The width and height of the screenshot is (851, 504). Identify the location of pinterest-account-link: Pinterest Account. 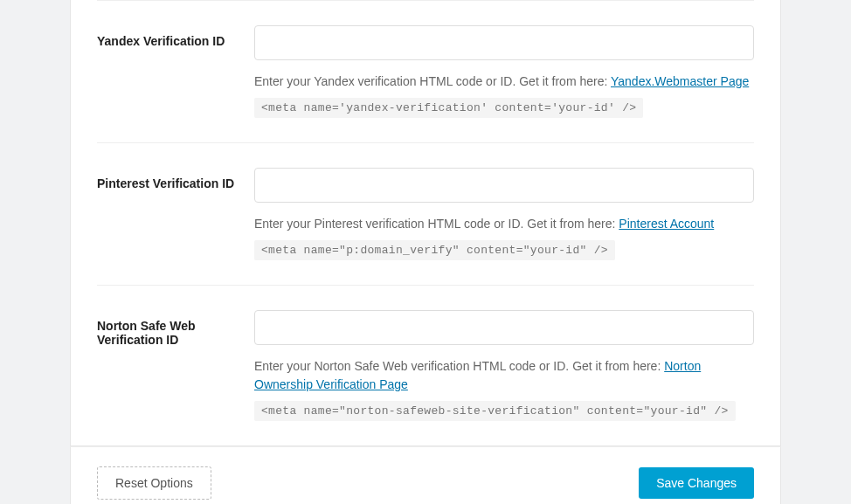
(666, 224).